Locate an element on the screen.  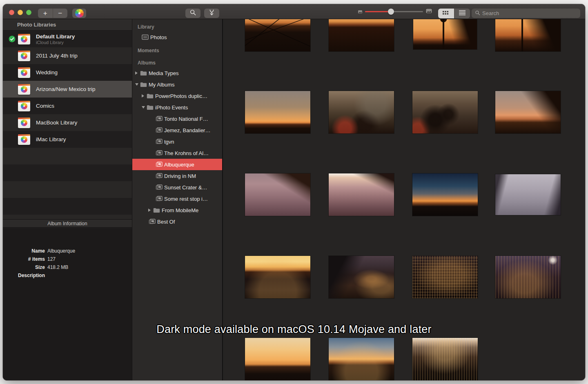
album-info-row: Size418.2 MB is located at coordinates (67, 267).